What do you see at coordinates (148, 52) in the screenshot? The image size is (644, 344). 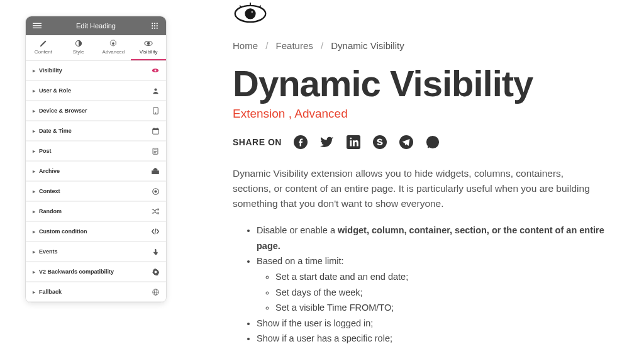 I see `tab-label: Visibility` at bounding box center [148, 52].